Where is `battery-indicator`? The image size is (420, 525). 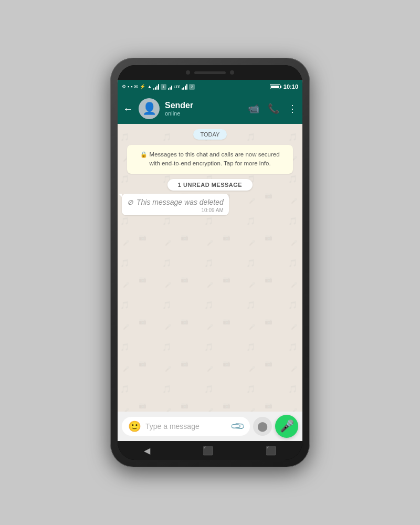 battery-indicator is located at coordinates (276, 87).